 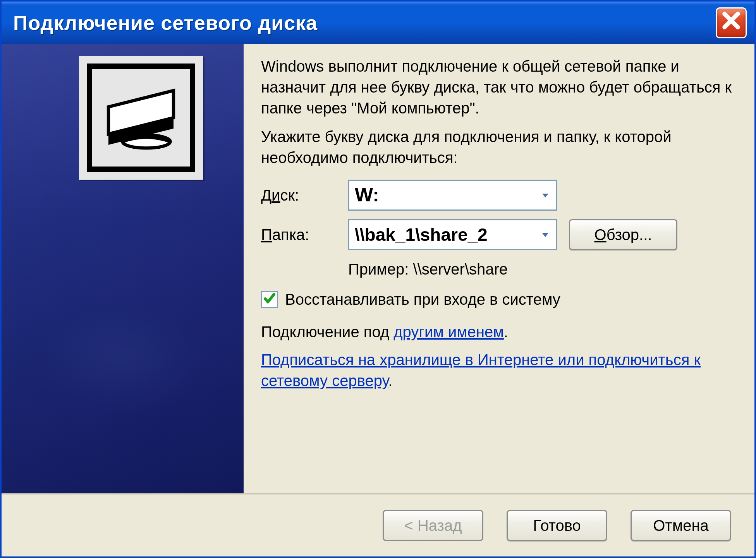 What do you see at coordinates (557, 525) in the screenshot?
I see `finish-button: Готово` at bounding box center [557, 525].